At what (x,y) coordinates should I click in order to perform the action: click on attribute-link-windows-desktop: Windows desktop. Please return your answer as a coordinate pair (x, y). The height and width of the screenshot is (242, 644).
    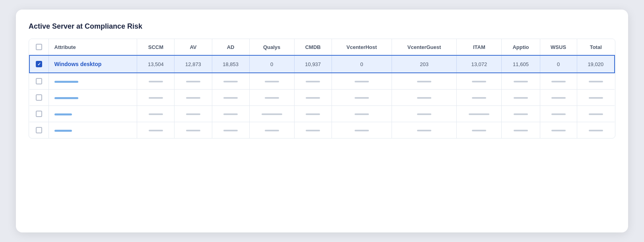
    Looking at the image, I should click on (94, 64).